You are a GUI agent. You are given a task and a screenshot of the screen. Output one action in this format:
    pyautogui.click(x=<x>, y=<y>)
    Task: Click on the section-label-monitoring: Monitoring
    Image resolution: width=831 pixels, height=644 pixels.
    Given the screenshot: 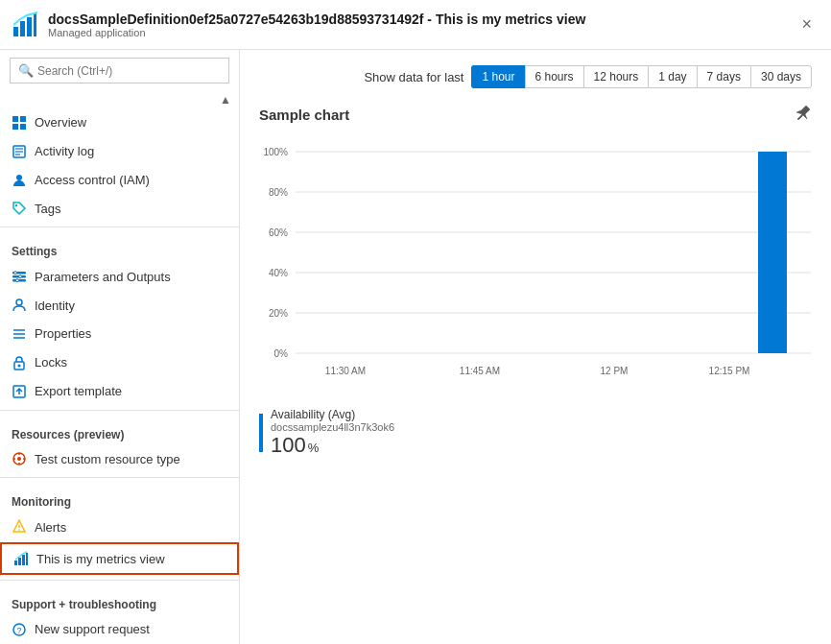 What is the action you would take?
    pyautogui.click(x=119, y=499)
    